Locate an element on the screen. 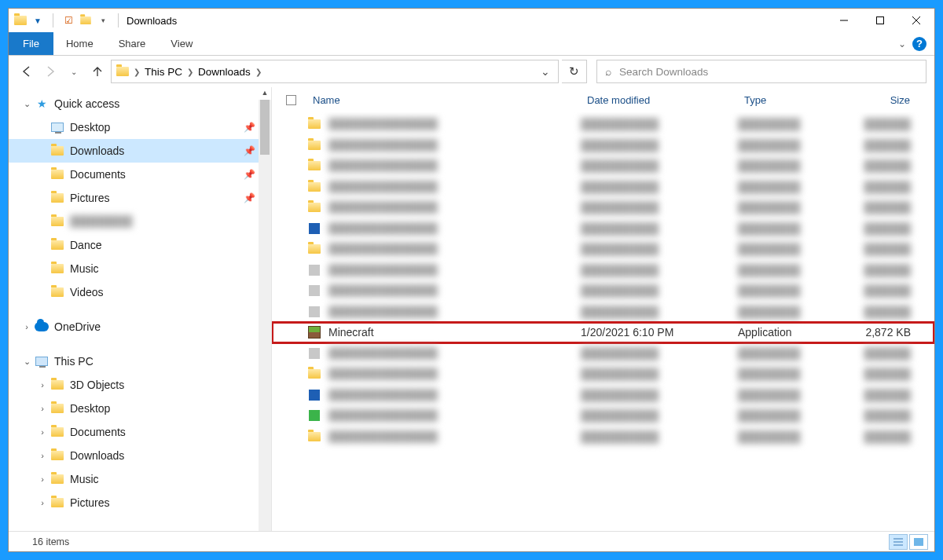 The width and height of the screenshot is (943, 560). search-input: ⌕ Search Downloads is located at coordinates (761, 71).